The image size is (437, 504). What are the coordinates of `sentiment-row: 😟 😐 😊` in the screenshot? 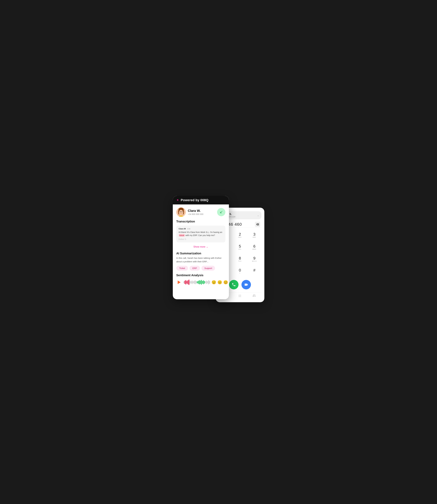 It's located at (201, 282).